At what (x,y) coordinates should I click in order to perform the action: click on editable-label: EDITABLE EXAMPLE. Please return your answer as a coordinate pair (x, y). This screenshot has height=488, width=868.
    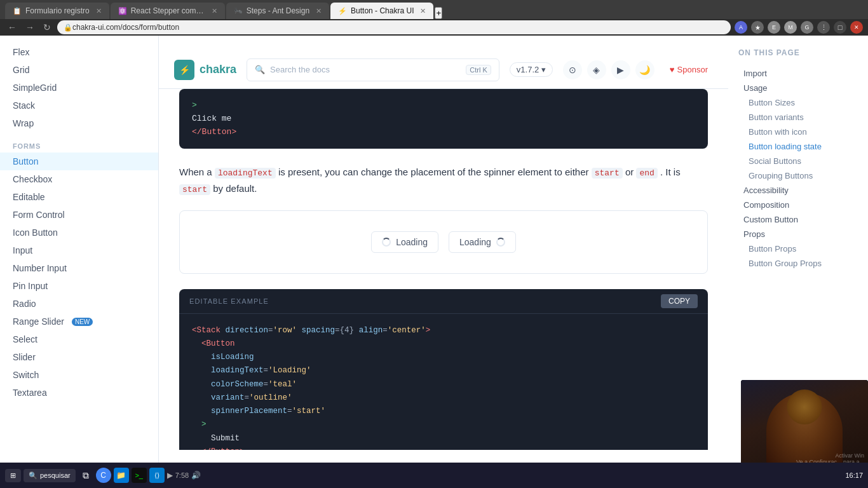
    Looking at the image, I should click on (229, 301).